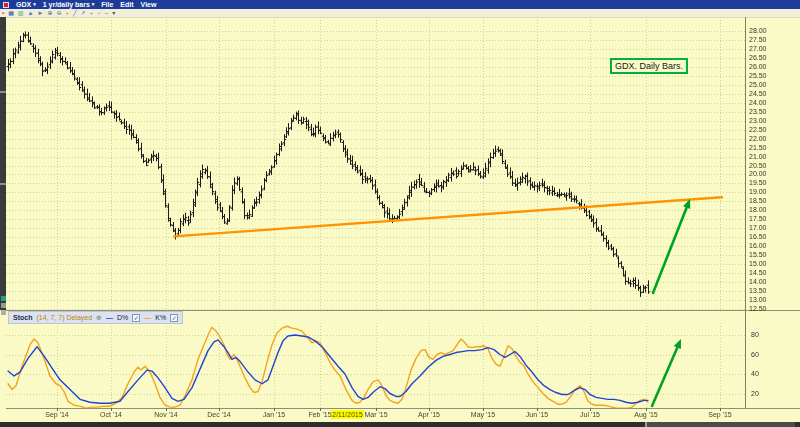 The height and width of the screenshot is (427, 800). What do you see at coordinates (755, 394) in the screenshot?
I see `stoch-axis-label: 20` at bounding box center [755, 394].